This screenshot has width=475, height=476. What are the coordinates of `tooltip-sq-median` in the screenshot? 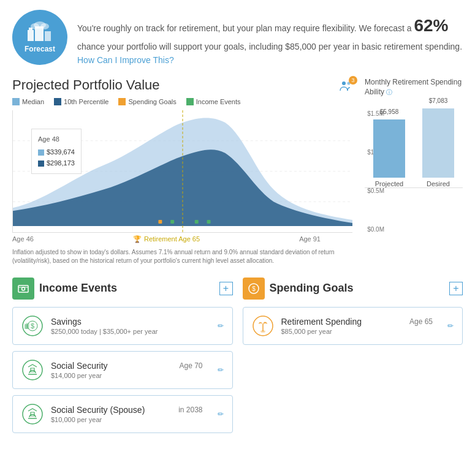 It's located at (41, 153).